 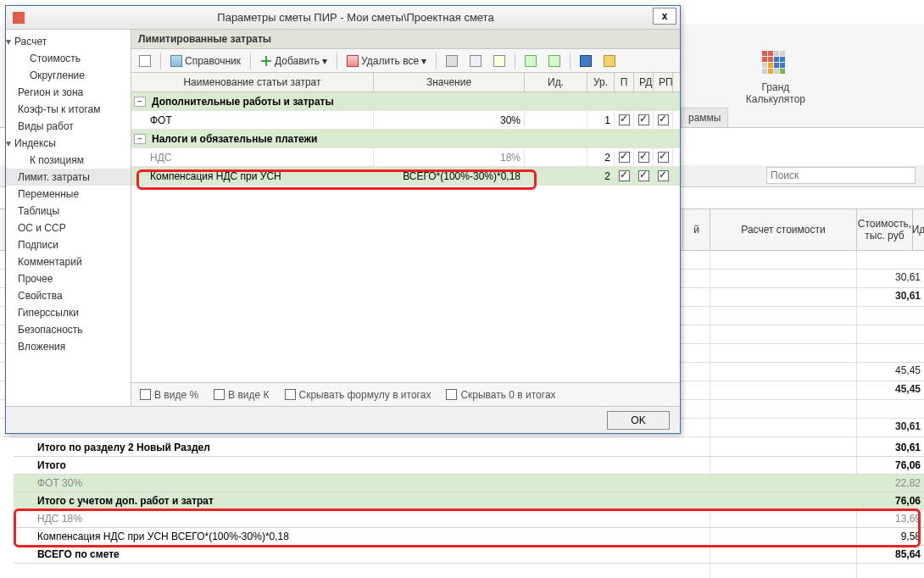 I want to click on app-icon, so click(x=19, y=18).